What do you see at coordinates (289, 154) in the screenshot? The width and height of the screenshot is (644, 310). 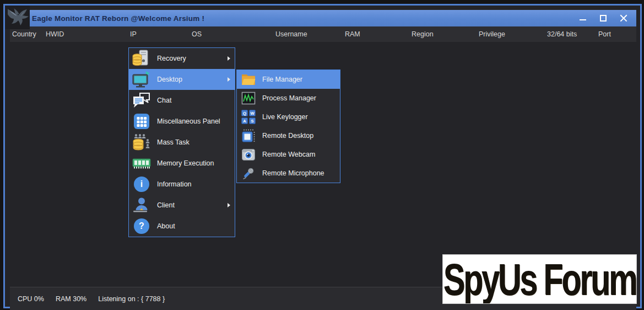 I see `submenu-item-remote-webcam: Remote Webcam` at bounding box center [289, 154].